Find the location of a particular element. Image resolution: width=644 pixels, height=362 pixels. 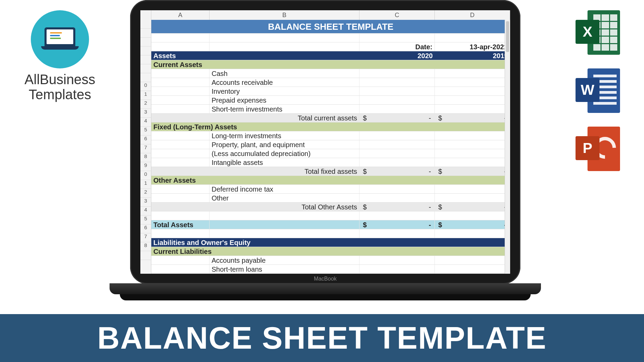

item-row: Short-term investments is located at coordinates (331, 109).